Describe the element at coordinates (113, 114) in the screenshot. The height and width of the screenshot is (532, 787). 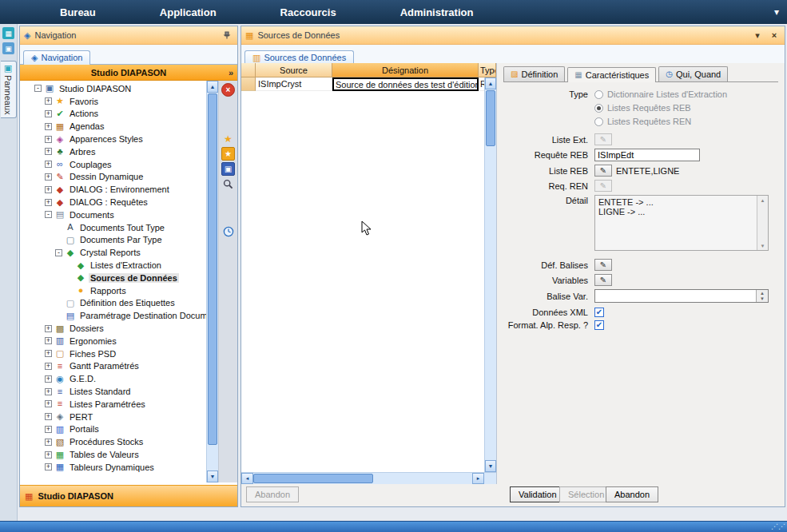
I see `tree-item: ✔ Actions` at that location.